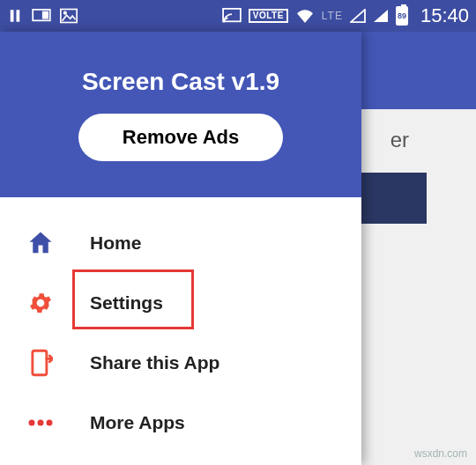 This screenshot has width=476, height=465. What do you see at coordinates (155, 363) in the screenshot?
I see `menu-label-share: Share this App` at bounding box center [155, 363].